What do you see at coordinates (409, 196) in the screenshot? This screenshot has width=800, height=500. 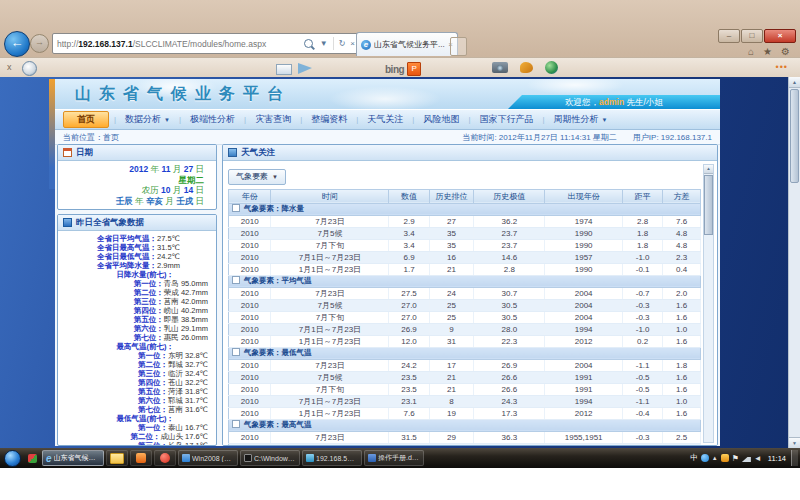 I see `column-header: 数值` at bounding box center [409, 196].